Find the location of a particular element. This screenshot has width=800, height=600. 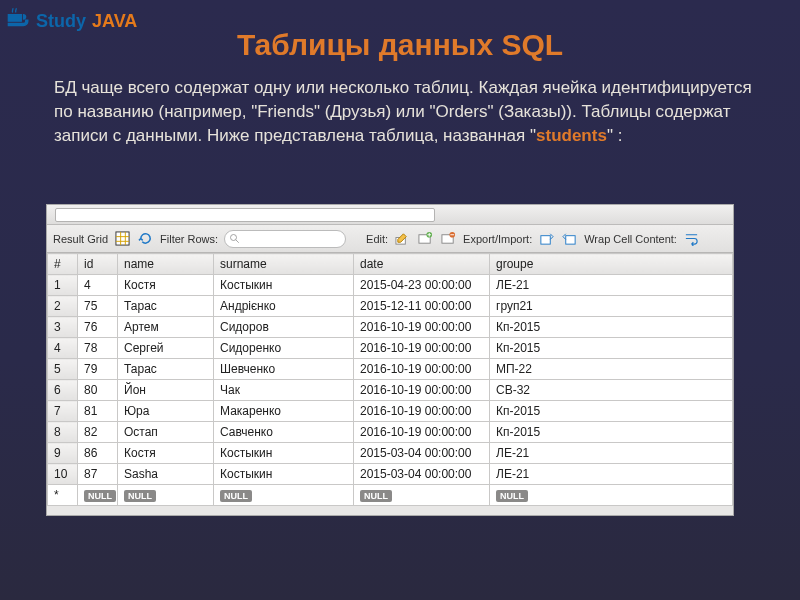

table-row: 986КостяКостыкин2015-03-04 00:00:00ЛЕ-21 is located at coordinates (390, 454).